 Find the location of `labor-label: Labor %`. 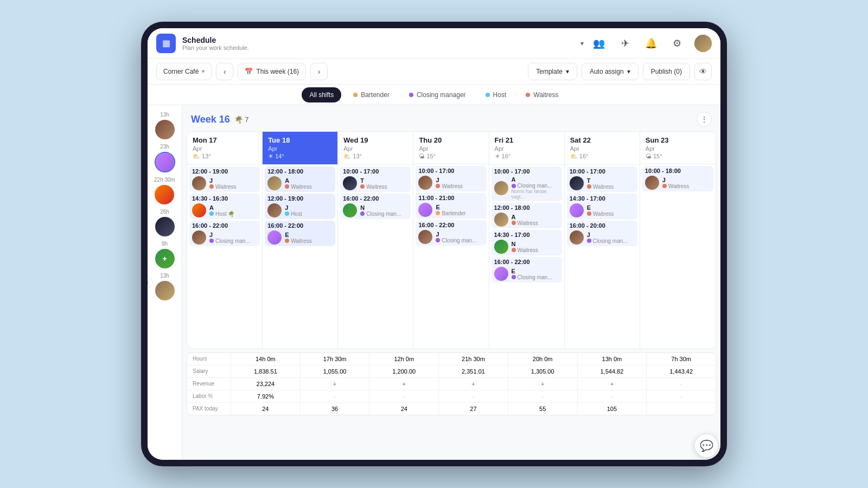

labor-label: Labor % is located at coordinates (209, 396).